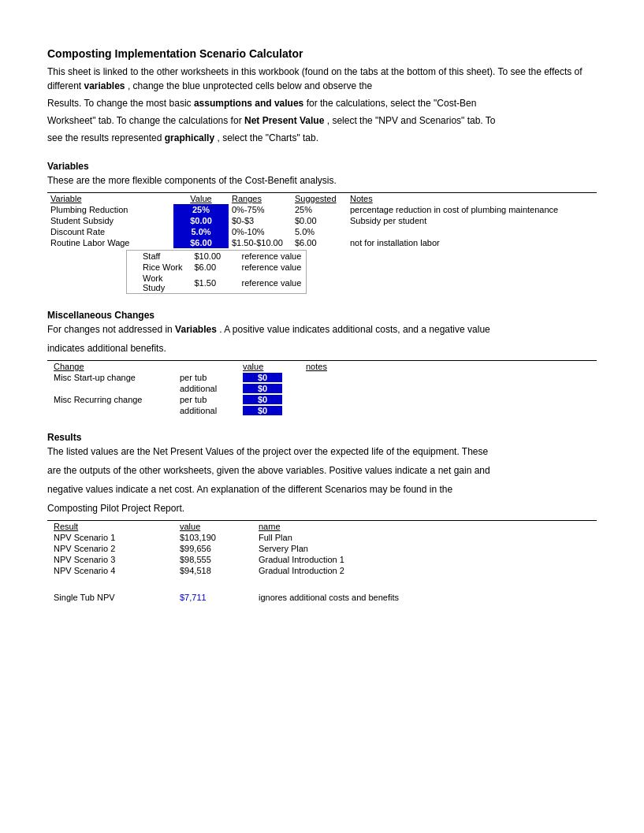 The height and width of the screenshot is (833, 644). Describe the element at coordinates (322, 121) in the screenshot. I see `intro-line3: Worksheet" tab. To change the calculatio…` at that location.